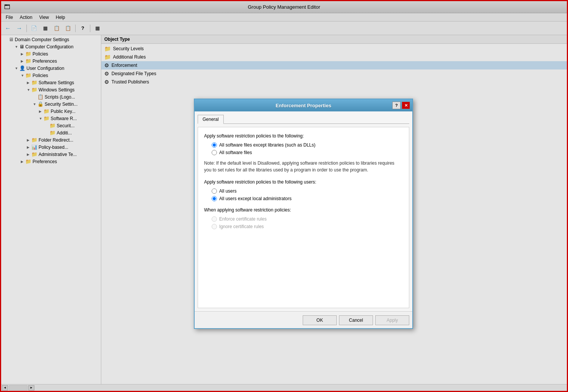 The image size is (568, 392). Describe the element at coordinates (307, 145) in the screenshot. I see `radio-row-1-1: All software files except libraries (suc…` at that location.